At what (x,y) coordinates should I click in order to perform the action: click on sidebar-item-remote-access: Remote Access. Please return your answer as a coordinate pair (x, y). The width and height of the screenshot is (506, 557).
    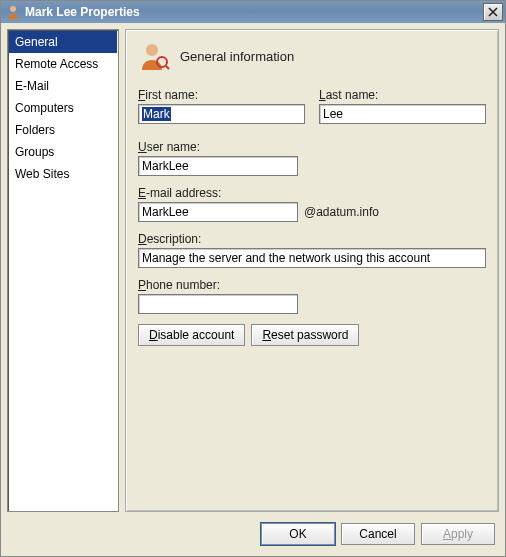
    Looking at the image, I should click on (63, 64).